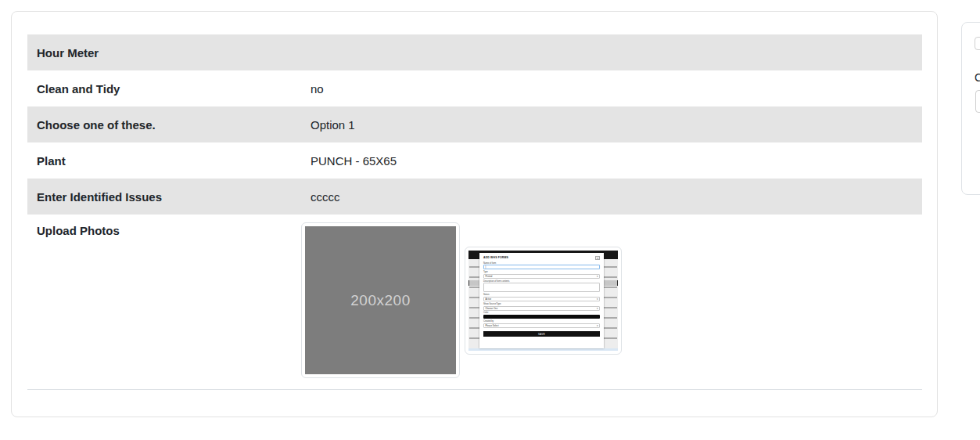 The image size is (980, 440). Describe the element at coordinates (164, 230) in the screenshot. I see `row-label: Upload Photos` at that location.